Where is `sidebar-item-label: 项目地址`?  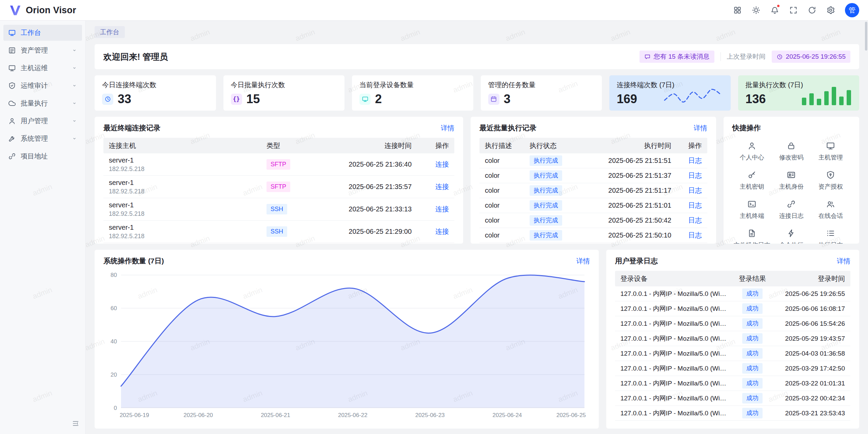 sidebar-item-label: 项目地址 is located at coordinates (49, 156).